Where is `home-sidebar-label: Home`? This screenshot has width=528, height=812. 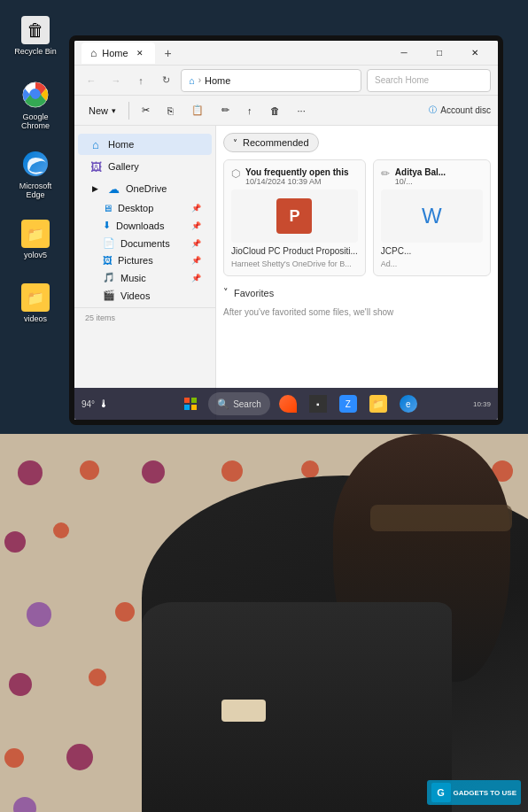
home-sidebar-label: Home is located at coordinates (120, 144).